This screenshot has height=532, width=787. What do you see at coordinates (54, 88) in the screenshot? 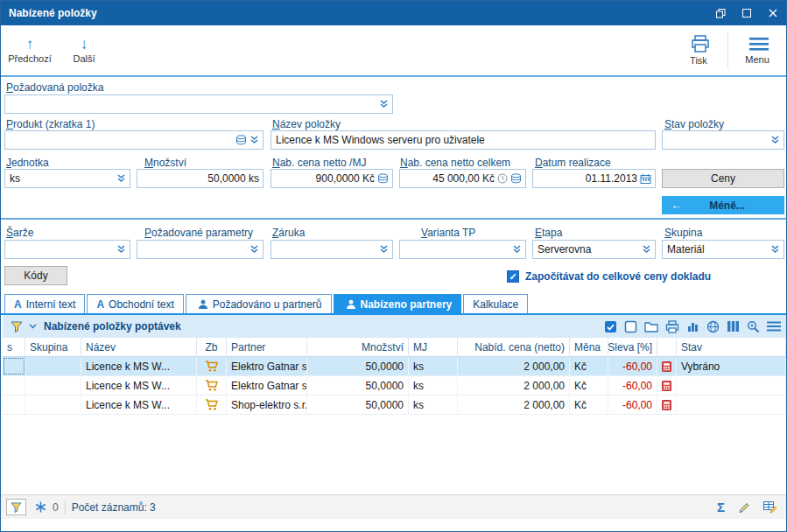
I see `requested-item-label: Požadovaná položka` at bounding box center [54, 88].